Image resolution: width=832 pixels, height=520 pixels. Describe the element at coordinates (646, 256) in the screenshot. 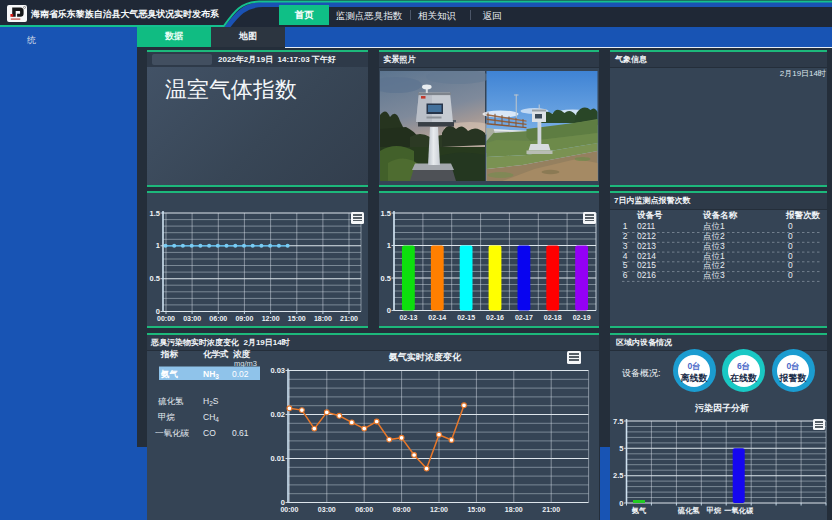

I see `svg-text: 0214` at that location.